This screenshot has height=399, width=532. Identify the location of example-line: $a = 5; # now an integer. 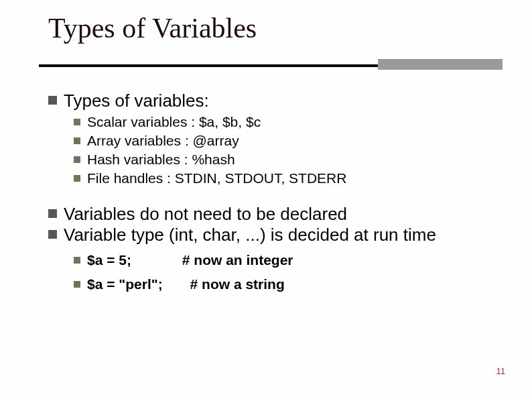
(190, 260).